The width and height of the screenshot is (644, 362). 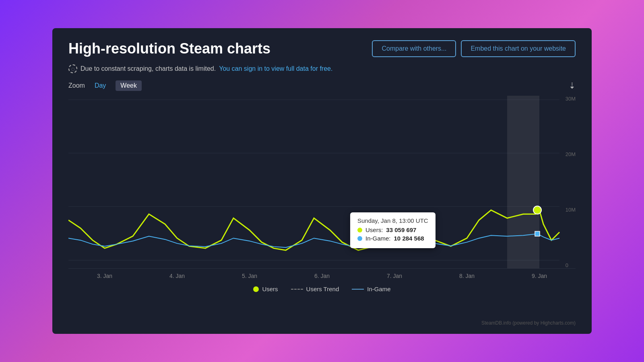 What do you see at coordinates (322, 289) in the screenshot?
I see `legend: Users Users Trend In-Game` at bounding box center [322, 289].